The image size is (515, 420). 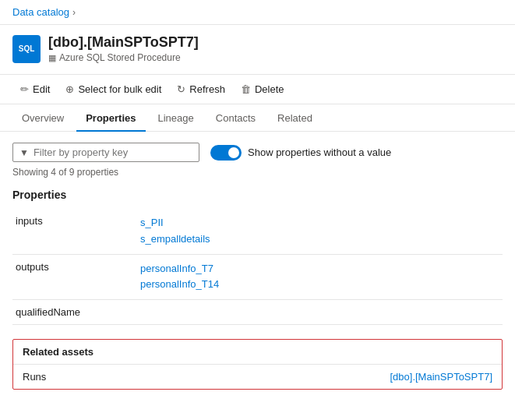 What do you see at coordinates (75, 277) in the screenshot?
I see `prop-key-outputs: outputs` at bounding box center [75, 277].